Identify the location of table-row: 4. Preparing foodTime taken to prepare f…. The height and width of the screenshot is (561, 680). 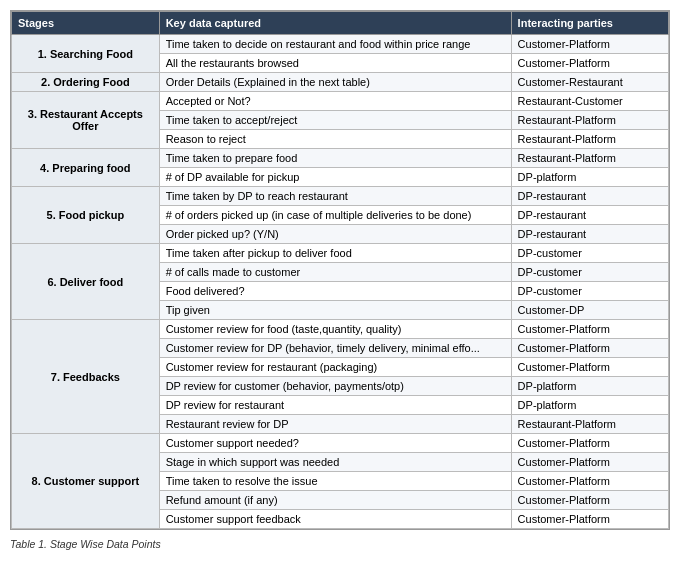
(340, 158).